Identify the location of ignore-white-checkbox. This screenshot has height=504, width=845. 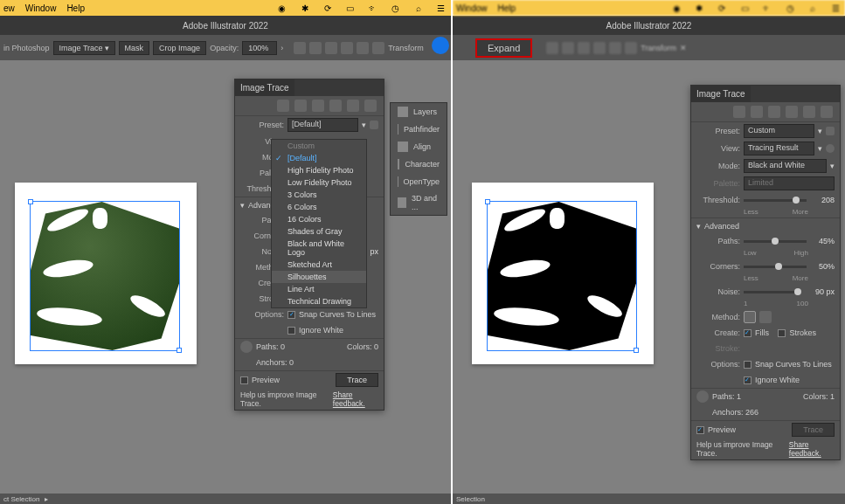
(292, 330).